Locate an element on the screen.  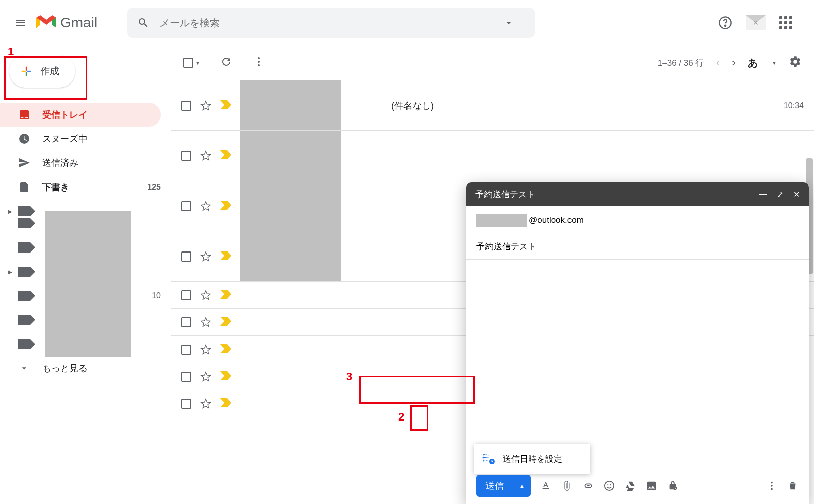
annotation-label-3: 3 is located at coordinates (349, 377).